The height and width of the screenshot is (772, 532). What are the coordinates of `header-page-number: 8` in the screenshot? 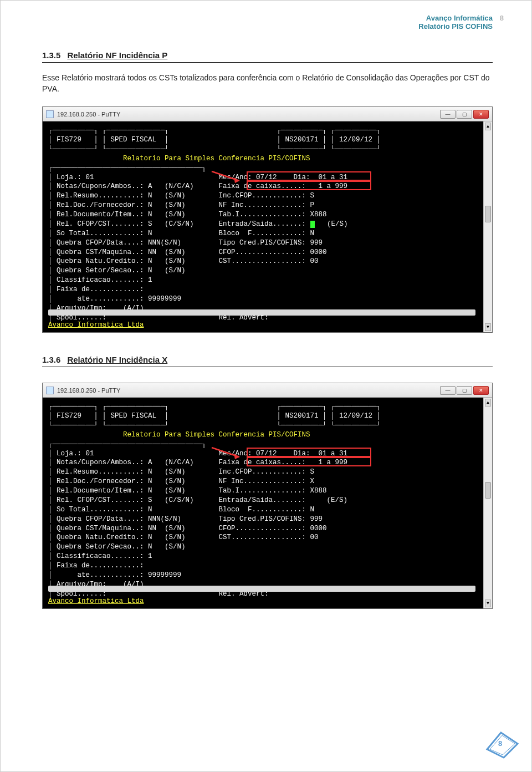 It's located at (502, 18).